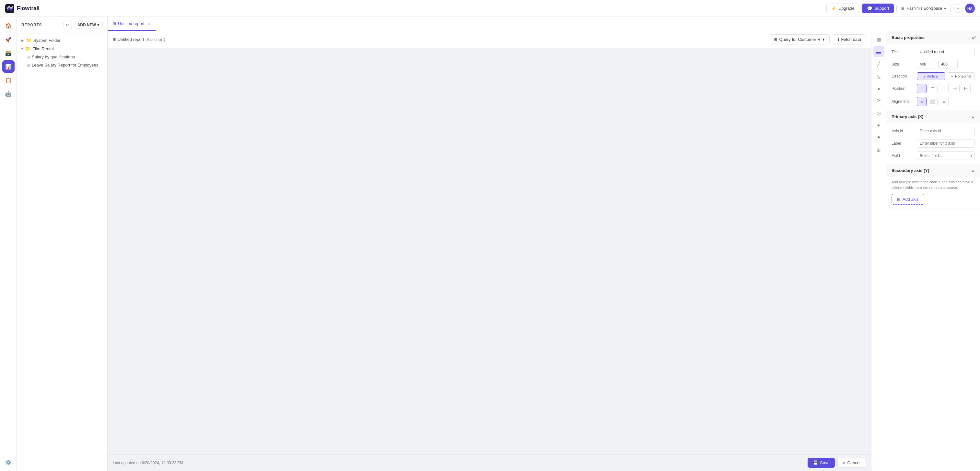 Image resolution: width=980 pixels, height=471 pixels. I want to click on size-label: Size, so click(903, 64).